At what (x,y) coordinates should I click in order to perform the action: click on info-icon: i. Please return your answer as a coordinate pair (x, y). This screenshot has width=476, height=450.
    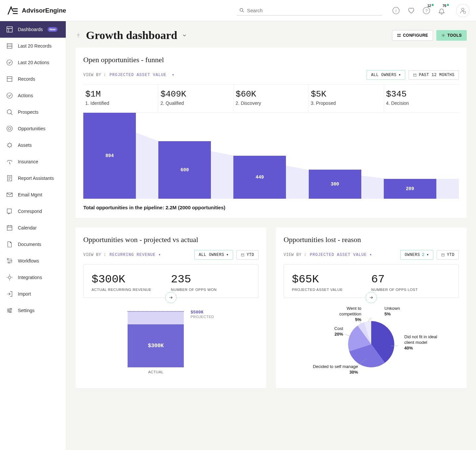
    Looking at the image, I should click on (396, 11).